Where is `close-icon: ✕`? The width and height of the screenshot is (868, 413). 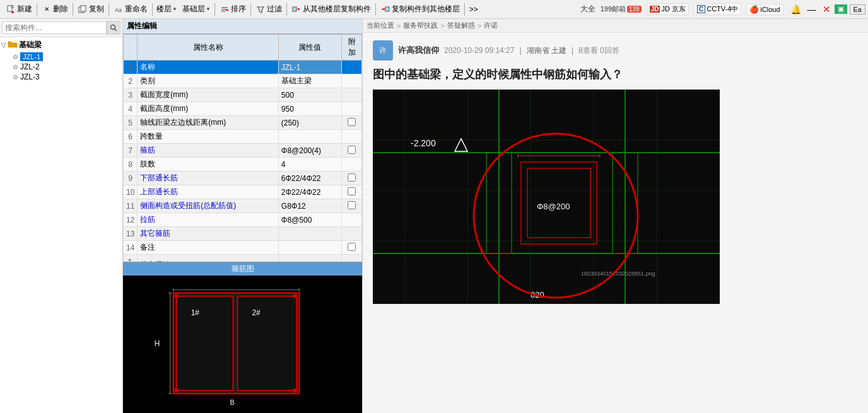 close-icon: ✕ is located at coordinates (826, 9).